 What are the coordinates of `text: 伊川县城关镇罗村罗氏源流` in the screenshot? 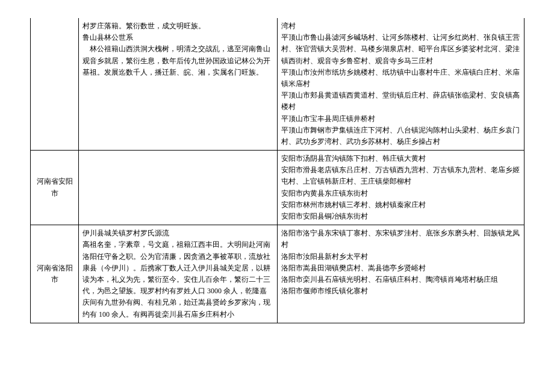 It's located at (178, 234).